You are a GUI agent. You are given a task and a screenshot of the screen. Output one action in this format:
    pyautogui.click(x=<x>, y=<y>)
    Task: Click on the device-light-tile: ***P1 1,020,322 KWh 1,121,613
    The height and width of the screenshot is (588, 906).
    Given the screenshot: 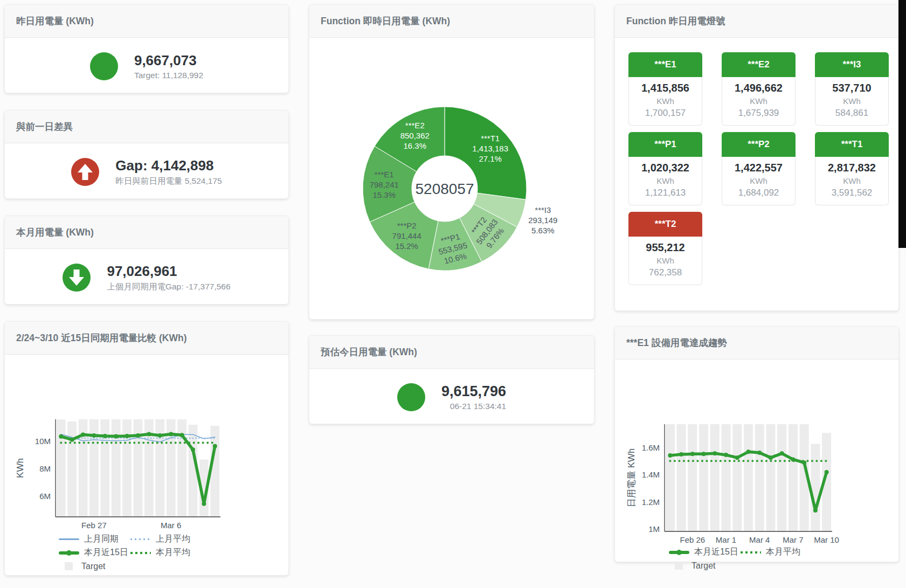 What is the action you would take?
    pyautogui.click(x=665, y=169)
    